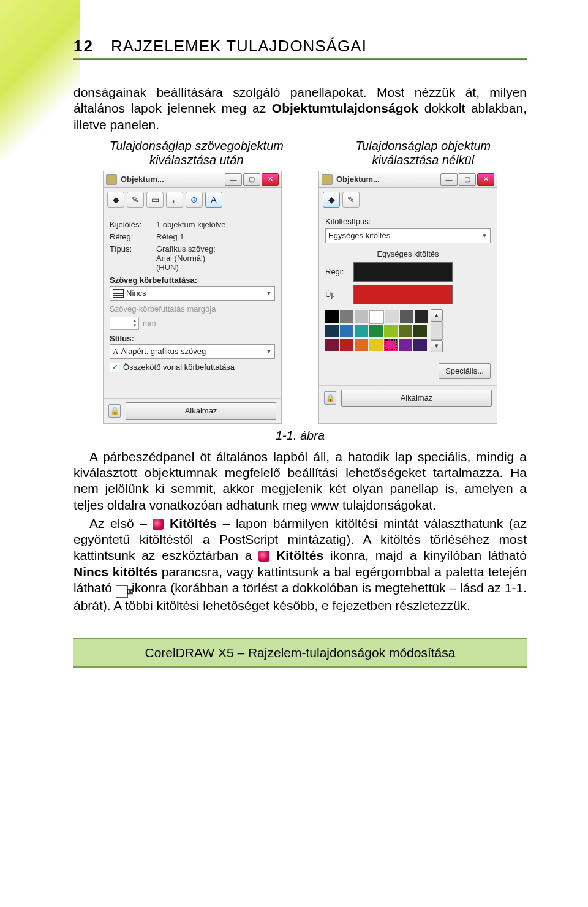  What do you see at coordinates (194, 200) in the screenshot?
I see `tab-web-icon: ⊕` at bounding box center [194, 200].